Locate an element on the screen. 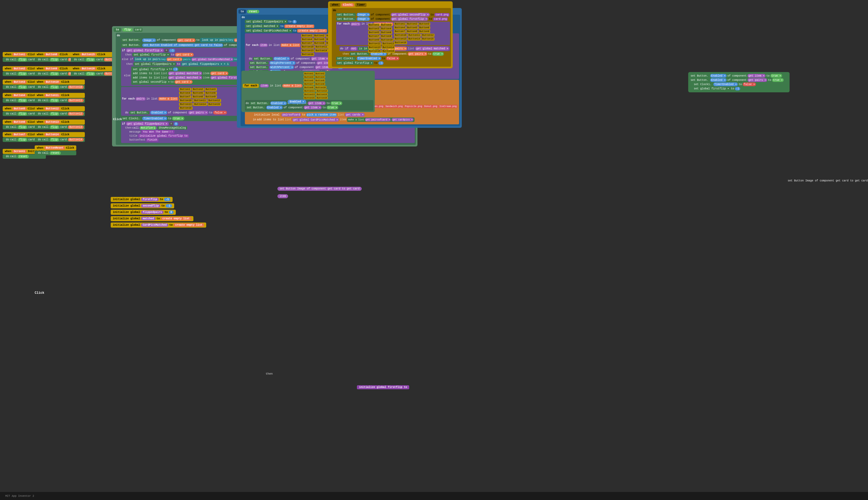 This screenshot has width=868, height=500. global-cardpicsmatched: initialize global CardPicsMatched to cre… is located at coordinates (159, 225).